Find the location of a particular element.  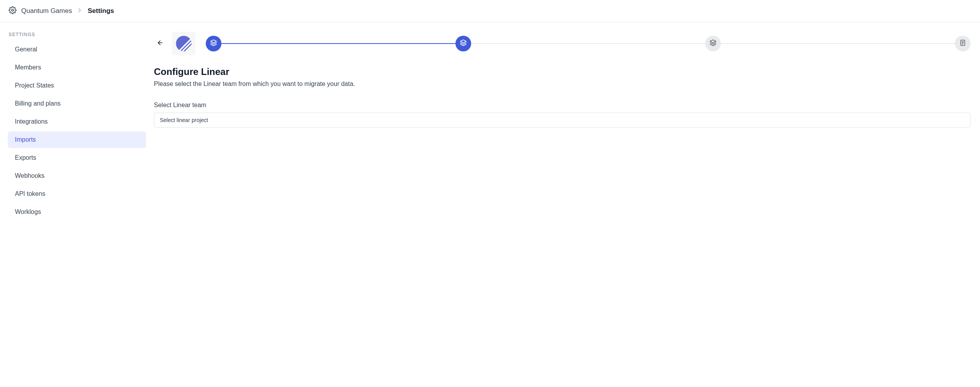

field-label-linear-team: Select Linear team is located at coordinates (562, 105).